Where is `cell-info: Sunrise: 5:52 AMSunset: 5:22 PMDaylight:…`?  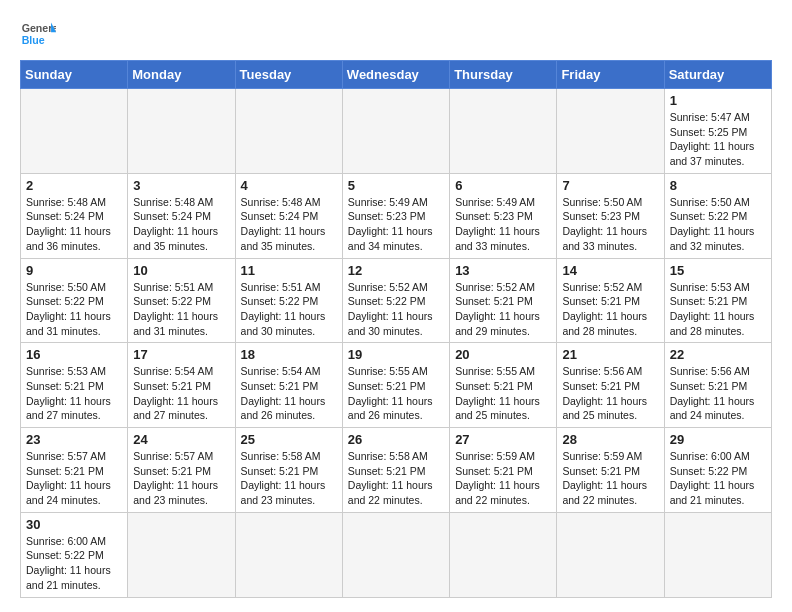 cell-info: Sunrise: 5:52 AMSunset: 5:22 PMDaylight:… is located at coordinates (396, 310).